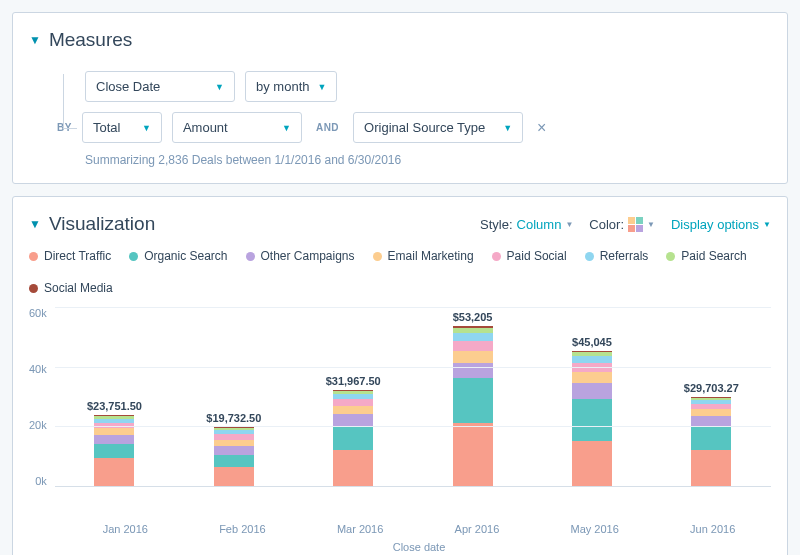 This screenshot has width=800, height=555. What do you see at coordinates (106, 128) in the screenshot?
I see `total-value: Total` at bounding box center [106, 128].